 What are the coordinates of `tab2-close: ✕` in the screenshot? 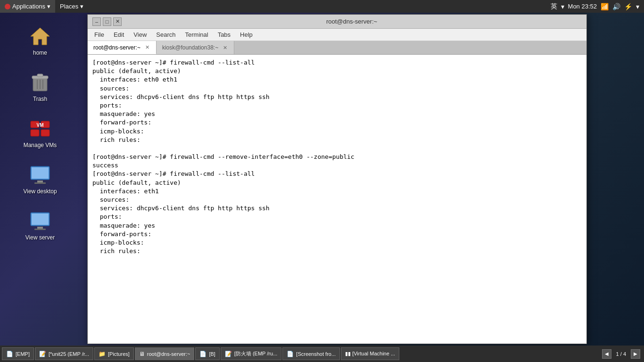 It's located at (225, 48).